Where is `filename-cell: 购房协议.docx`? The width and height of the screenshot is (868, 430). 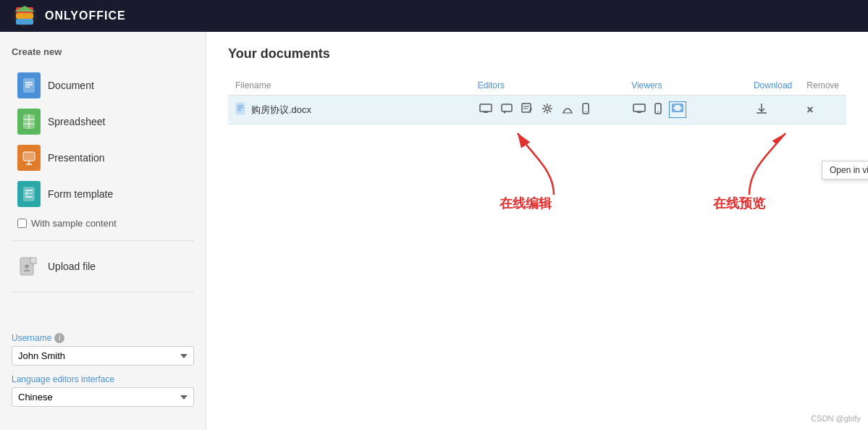 filename-cell: 购房协议.docx is located at coordinates (349, 110).